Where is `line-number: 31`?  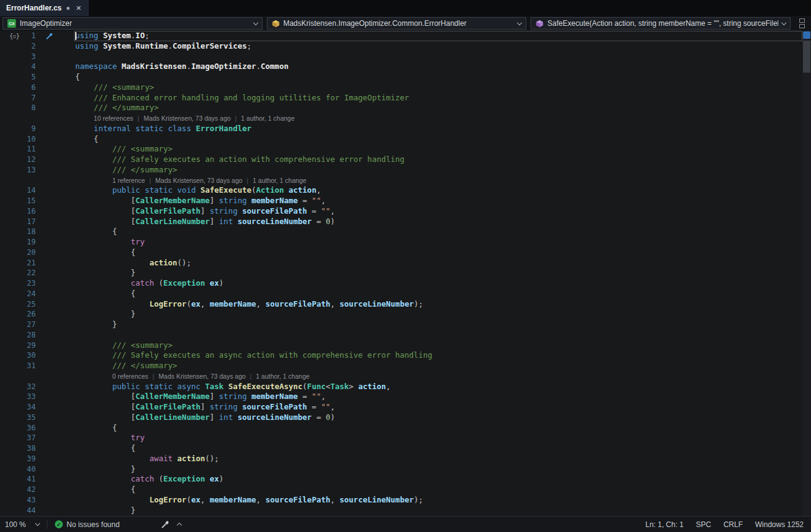
line-number: 31 is located at coordinates (30, 366).